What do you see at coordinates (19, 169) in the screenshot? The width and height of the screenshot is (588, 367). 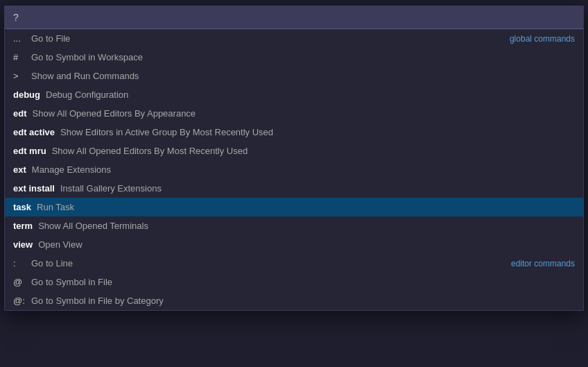 I see `item-keyword: ext` at bounding box center [19, 169].